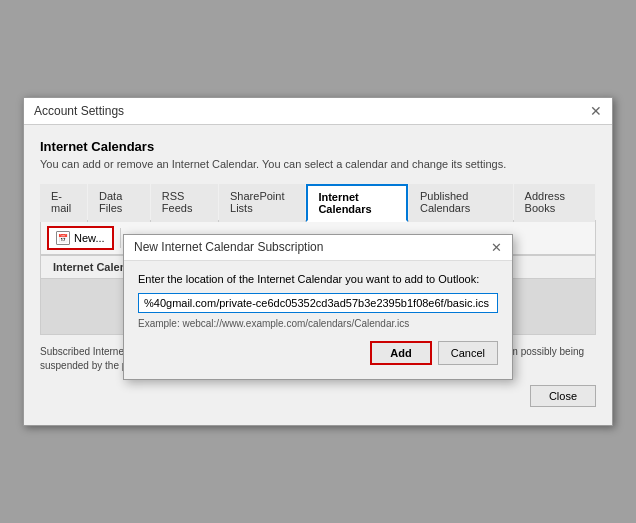 The image size is (636, 523). Describe the element at coordinates (318, 320) in the screenshot. I see `modal-body: Enter the location of the Internet Calen…` at that location.